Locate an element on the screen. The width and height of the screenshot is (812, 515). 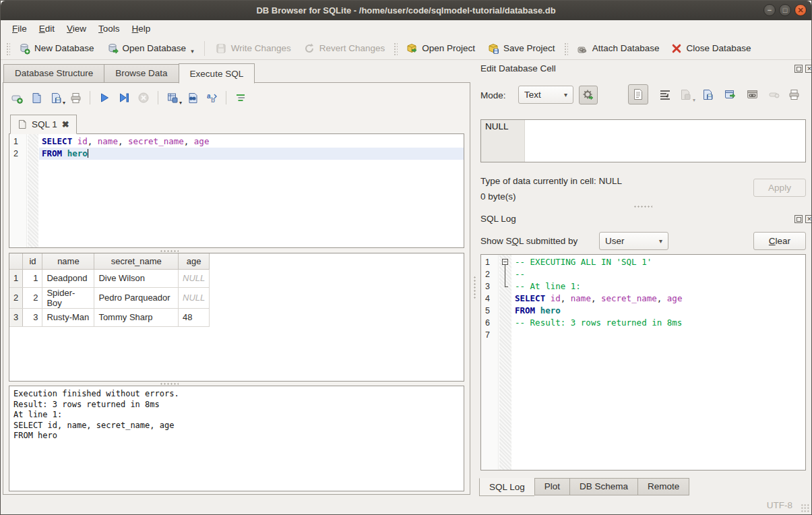
close-button: ✕ is located at coordinates (801, 10).